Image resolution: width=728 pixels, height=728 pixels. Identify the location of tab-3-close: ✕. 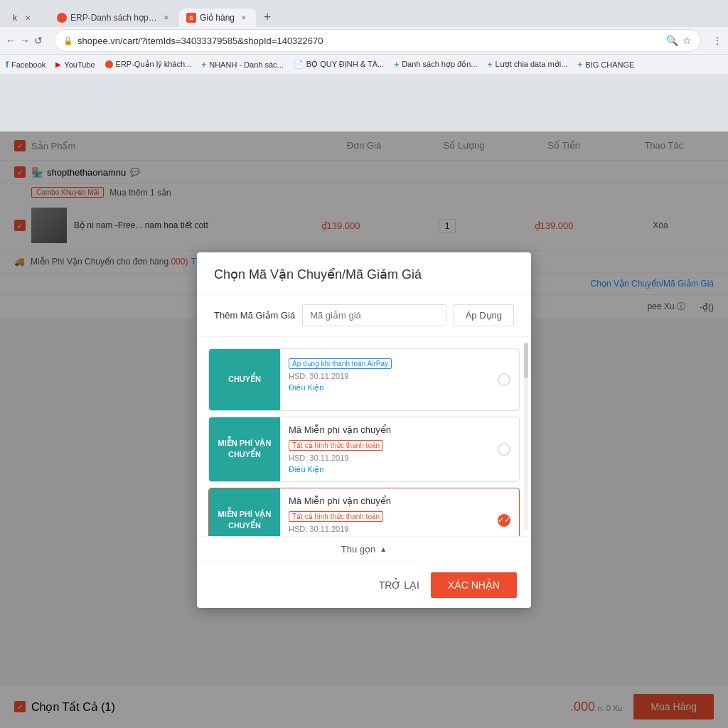
(244, 18).